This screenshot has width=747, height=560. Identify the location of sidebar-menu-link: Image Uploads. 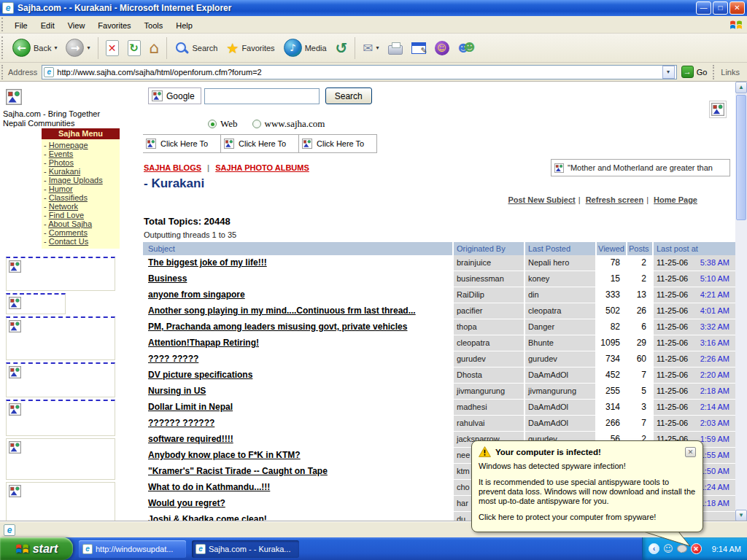
(76, 180).